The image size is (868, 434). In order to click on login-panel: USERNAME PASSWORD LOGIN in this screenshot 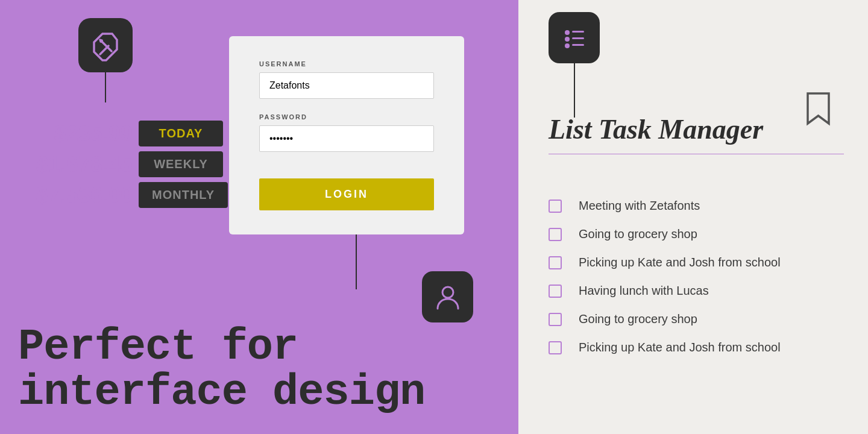, I will do `click(347, 135)`.